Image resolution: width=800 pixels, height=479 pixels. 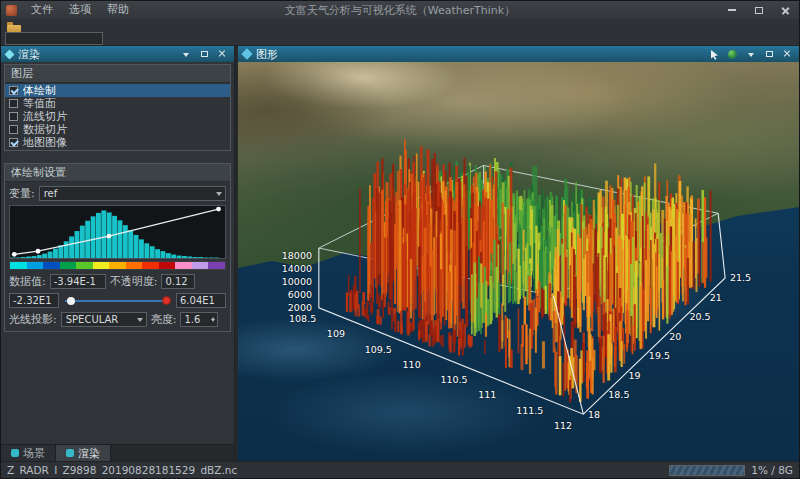 I want to click on close-button, so click(x=786, y=10).